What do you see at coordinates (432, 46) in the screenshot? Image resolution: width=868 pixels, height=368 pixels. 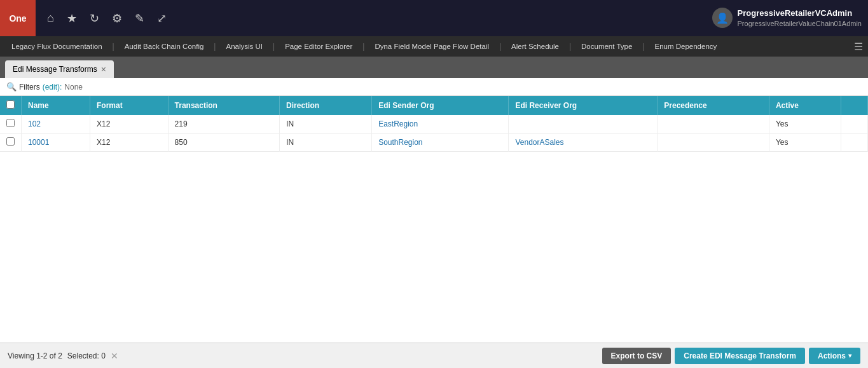 I see `nav-item-dyna-field: Dyna Field Model Page Flow Detail` at bounding box center [432, 46].